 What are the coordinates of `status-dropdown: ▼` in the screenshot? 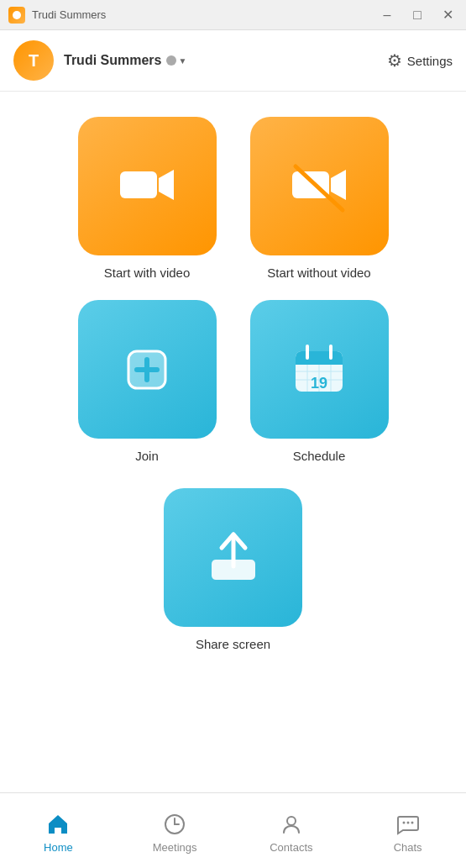 It's located at (176, 60).